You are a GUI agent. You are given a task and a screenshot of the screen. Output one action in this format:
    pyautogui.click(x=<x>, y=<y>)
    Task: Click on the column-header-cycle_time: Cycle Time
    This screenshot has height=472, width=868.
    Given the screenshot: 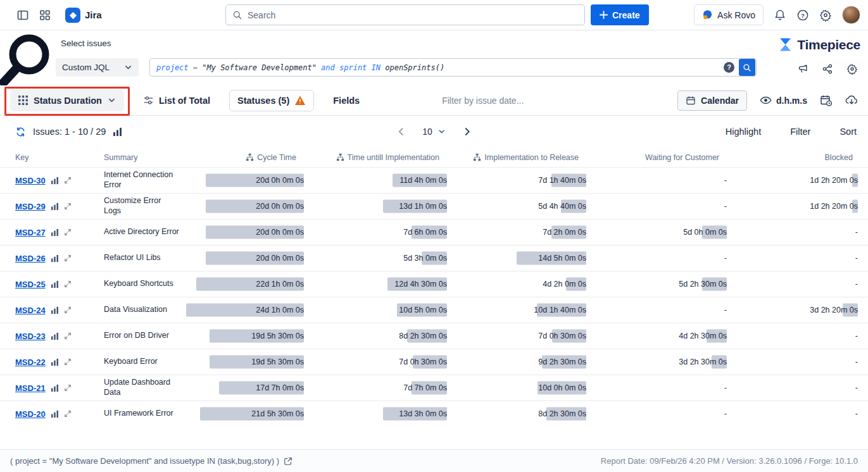 What is the action you would take?
    pyautogui.click(x=247, y=158)
    